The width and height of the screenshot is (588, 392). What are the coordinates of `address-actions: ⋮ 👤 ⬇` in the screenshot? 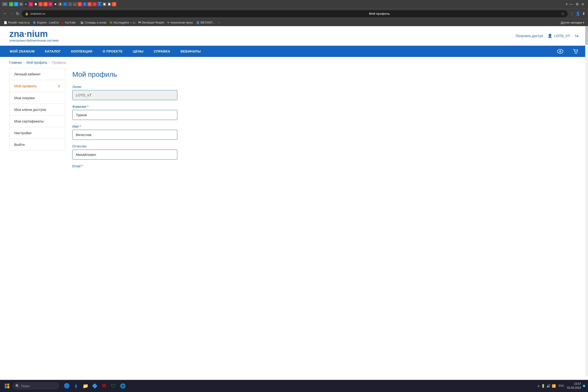 It's located at (578, 14).